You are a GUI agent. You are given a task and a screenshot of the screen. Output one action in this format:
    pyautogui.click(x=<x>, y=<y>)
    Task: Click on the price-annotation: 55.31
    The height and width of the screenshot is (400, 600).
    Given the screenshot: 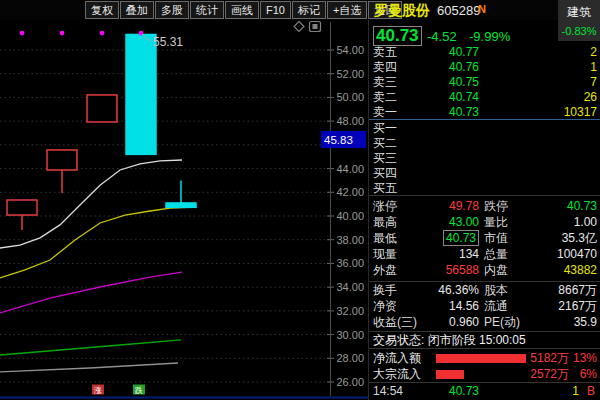 What is the action you would take?
    pyautogui.click(x=168, y=42)
    